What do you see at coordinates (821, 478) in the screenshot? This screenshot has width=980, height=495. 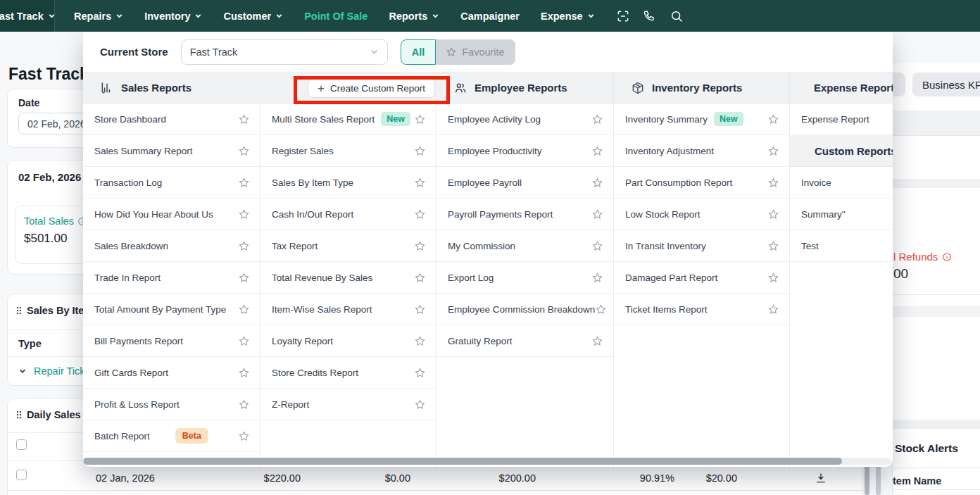 I see `download-icon` at bounding box center [821, 478].